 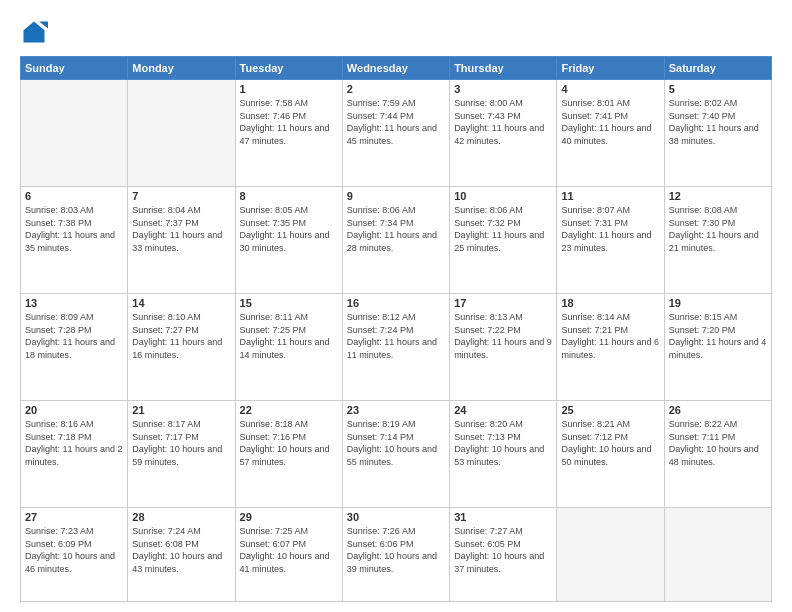 What do you see at coordinates (610, 410) in the screenshot?
I see `day-number: 25` at bounding box center [610, 410].